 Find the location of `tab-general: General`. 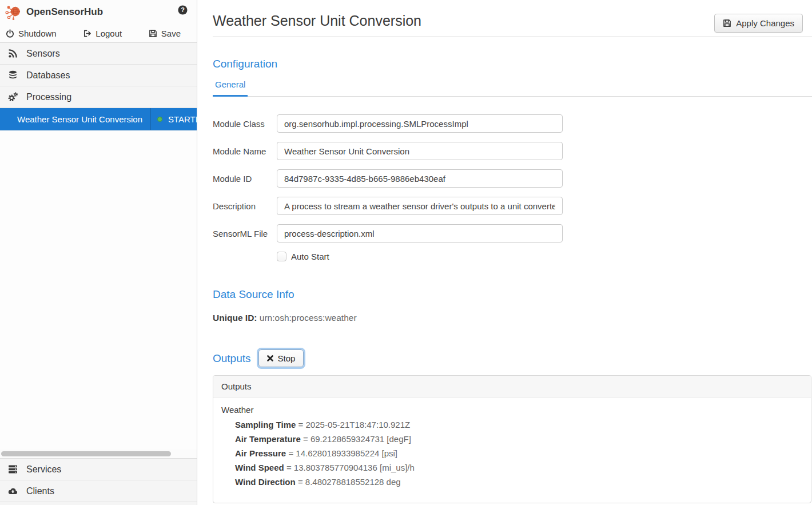

tab-general: General is located at coordinates (230, 88).